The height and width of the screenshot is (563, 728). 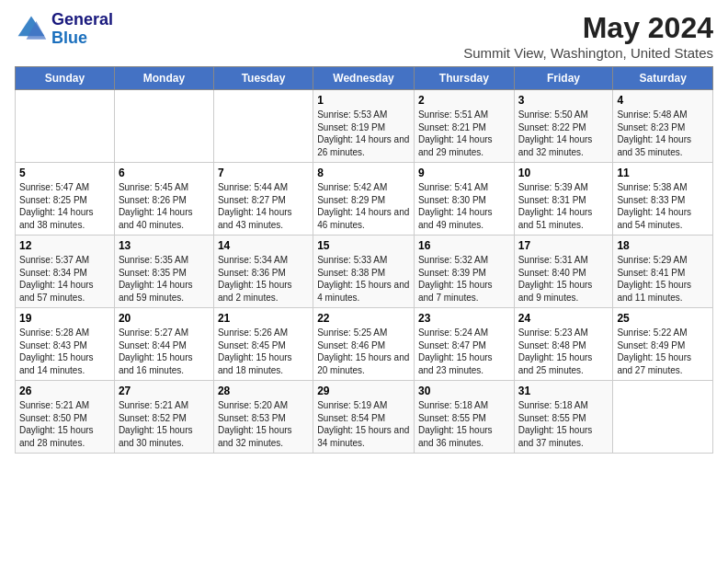 I want to click on day-number: 4, so click(x=663, y=100).